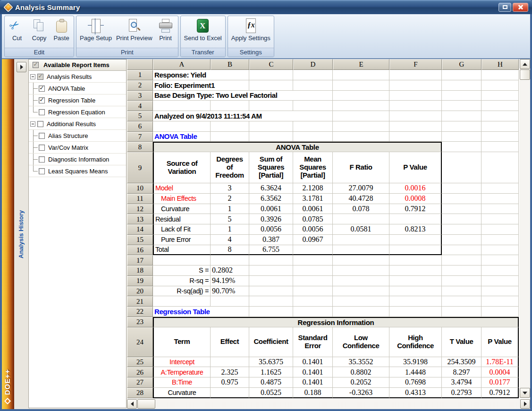  What do you see at coordinates (42, 136) in the screenshot?
I see `alias-structure-checkbox` at bounding box center [42, 136].